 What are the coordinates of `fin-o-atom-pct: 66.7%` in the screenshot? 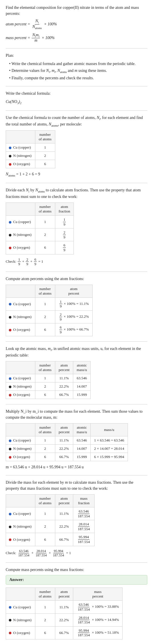 It's located at (64, 633).